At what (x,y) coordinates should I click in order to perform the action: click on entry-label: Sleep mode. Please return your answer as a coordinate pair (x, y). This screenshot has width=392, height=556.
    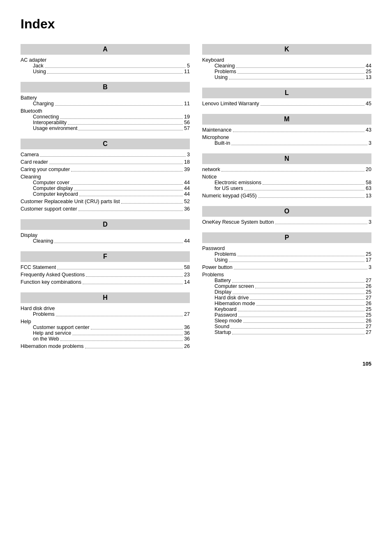
    Looking at the image, I should click on (228, 321).